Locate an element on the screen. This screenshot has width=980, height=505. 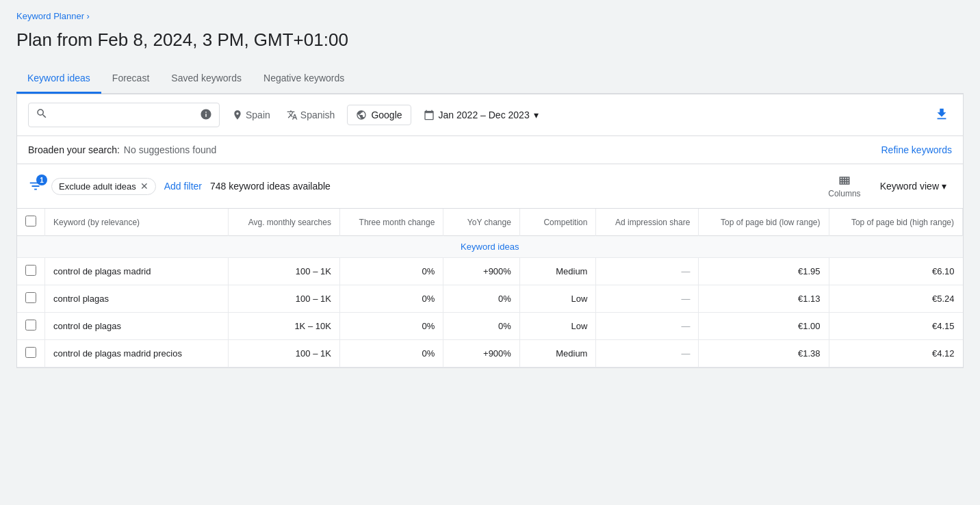
columns-button: Columns is located at coordinates (844, 186).